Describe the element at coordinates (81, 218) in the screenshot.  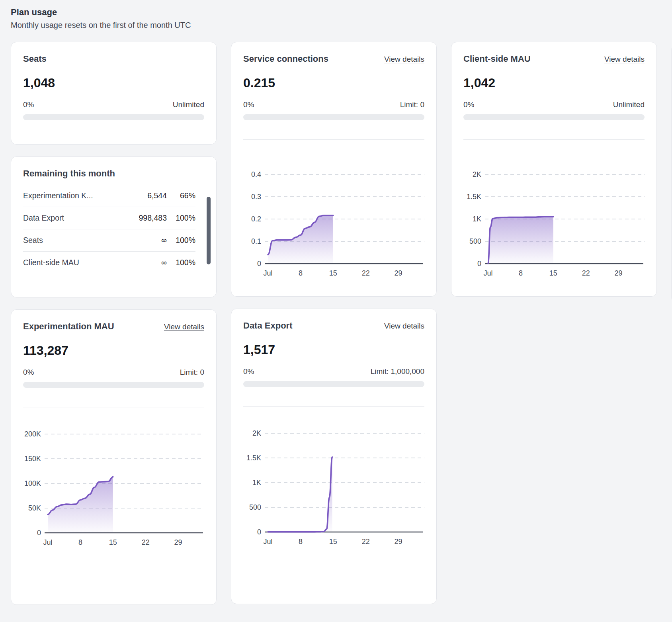
I see `resource-label: Data Export` at that location.